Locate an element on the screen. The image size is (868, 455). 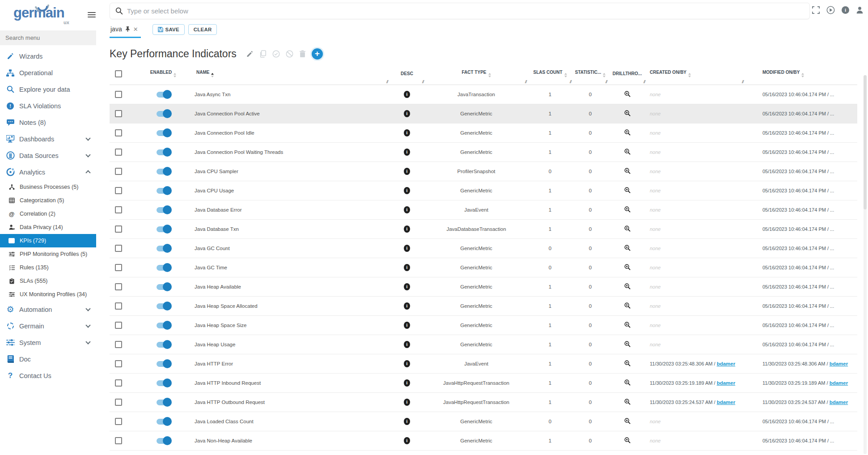
sidebar-item-analytics: Analytics is located at coordinates (48, 172).